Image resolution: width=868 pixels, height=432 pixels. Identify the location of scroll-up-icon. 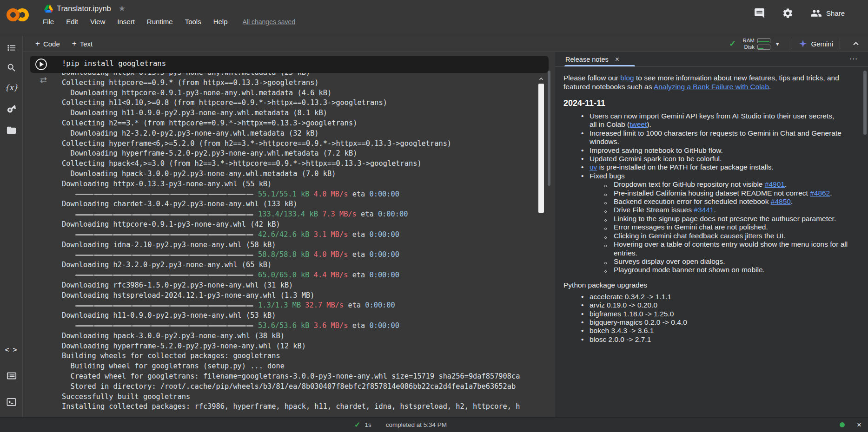
(541, 79).